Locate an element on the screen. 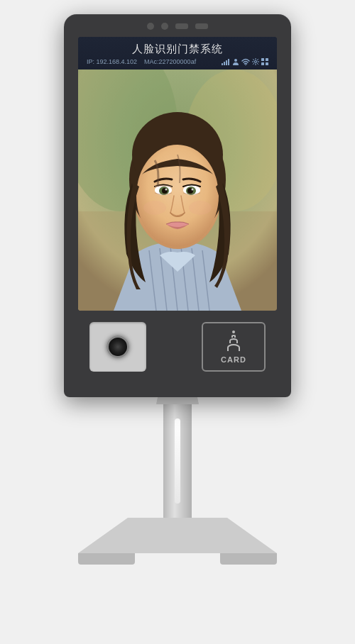 The image size is (355, 644). ip-label: IP: 192.168.4.102 is located at coordinates (112, 62).